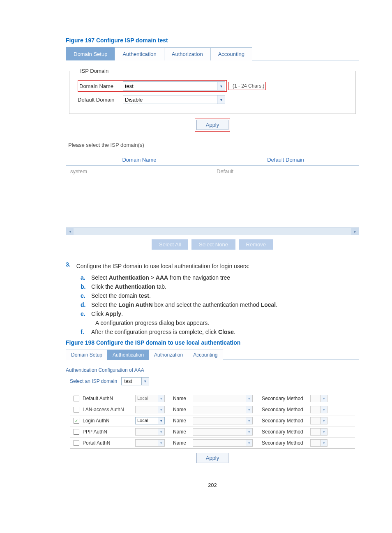 The height and width of the screenshot is (533, 392). What do you see at coordinates (212, 40) in the screenshot?
I see `figure-197-caption: Figure 197 Configure ISP domain test` at bounding box center [212, 40].